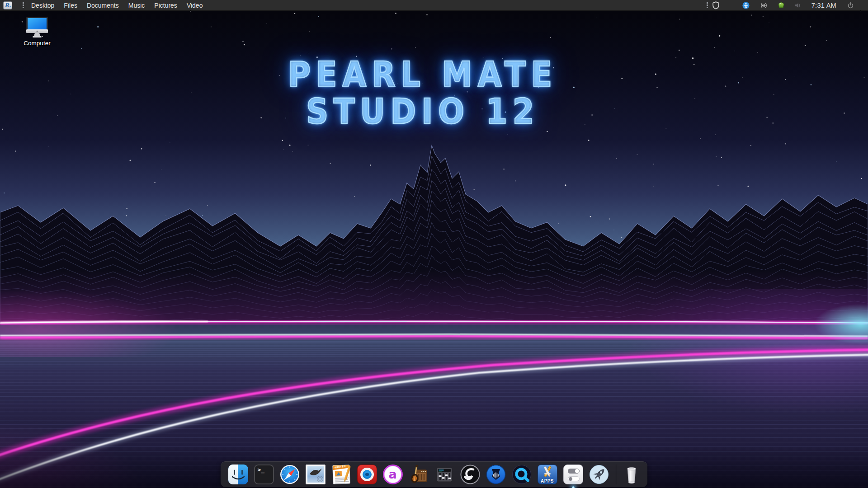 The width and height of the screenshot is (868, 488). I want to click on volume-icon, so click(797, 5).